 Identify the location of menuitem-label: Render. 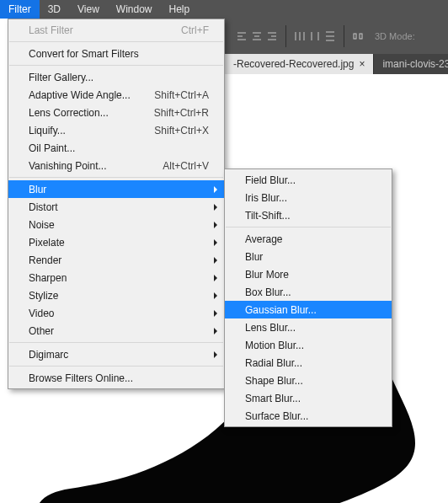
(45, 260).